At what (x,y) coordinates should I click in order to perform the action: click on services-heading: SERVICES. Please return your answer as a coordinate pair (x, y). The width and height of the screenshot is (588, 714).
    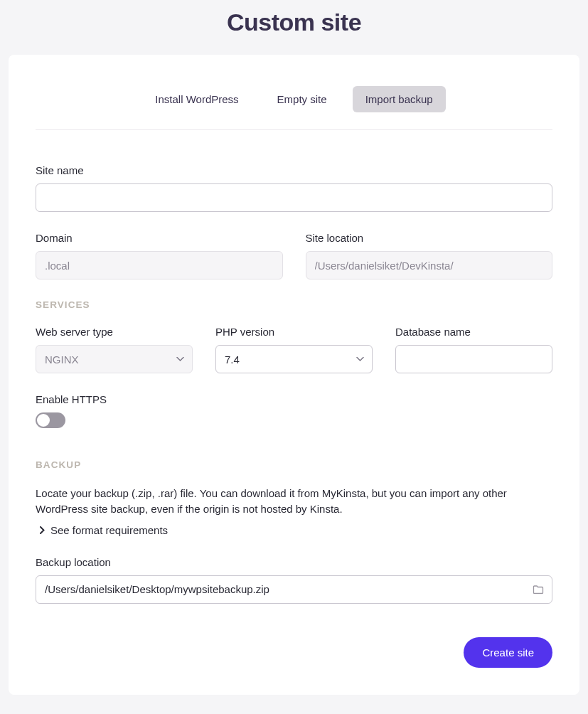
    Looking at the image, I should click on (294, 304).